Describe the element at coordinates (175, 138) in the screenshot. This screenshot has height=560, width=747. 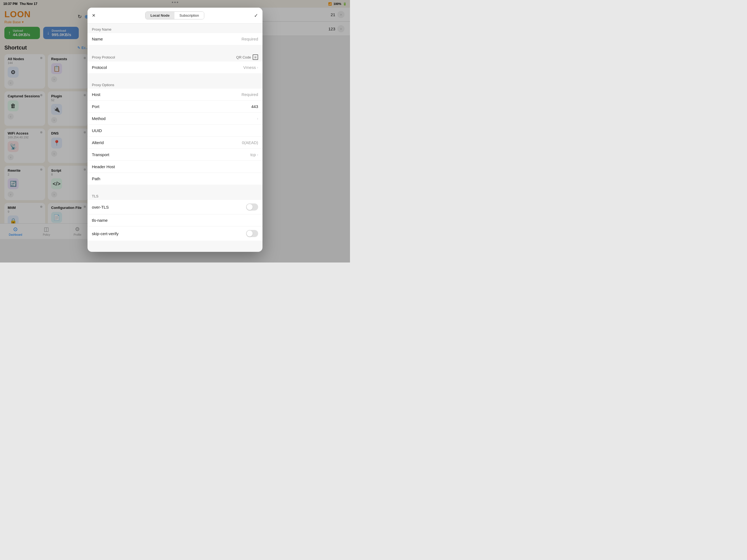
I see `modal-body: Proxy Name Name Required Proxy Protocol …` at that location.